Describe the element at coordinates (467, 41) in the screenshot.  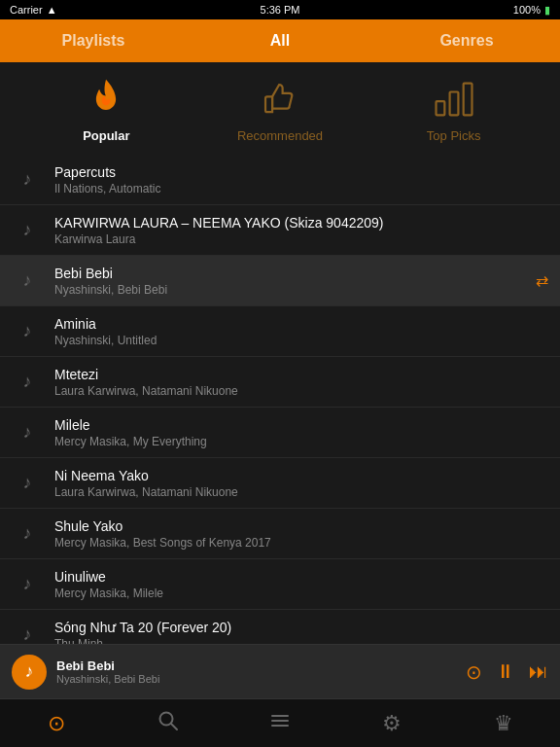
I see `nav-genres: Genres` at that location.